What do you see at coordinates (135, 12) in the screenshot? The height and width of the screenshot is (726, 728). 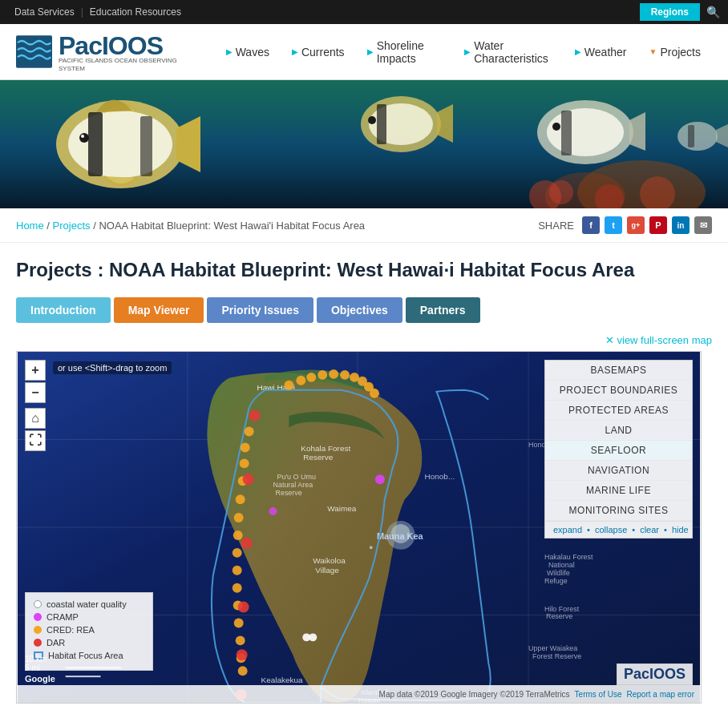 I see `education-resources-link: Education Resources` at bounding box center [135, 12].